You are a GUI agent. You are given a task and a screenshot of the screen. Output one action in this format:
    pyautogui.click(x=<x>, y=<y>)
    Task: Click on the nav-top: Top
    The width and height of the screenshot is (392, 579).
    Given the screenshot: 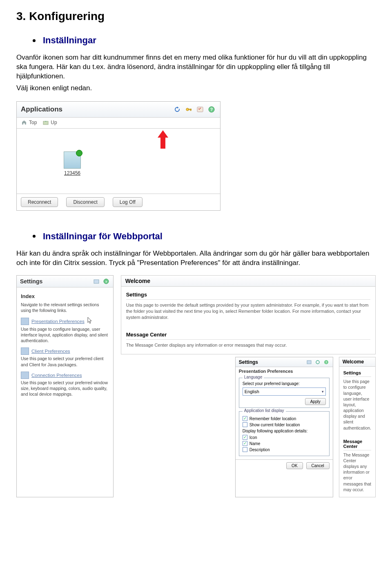 What is the action you would take?
    pyautogui.click(x=29, y=122)
    